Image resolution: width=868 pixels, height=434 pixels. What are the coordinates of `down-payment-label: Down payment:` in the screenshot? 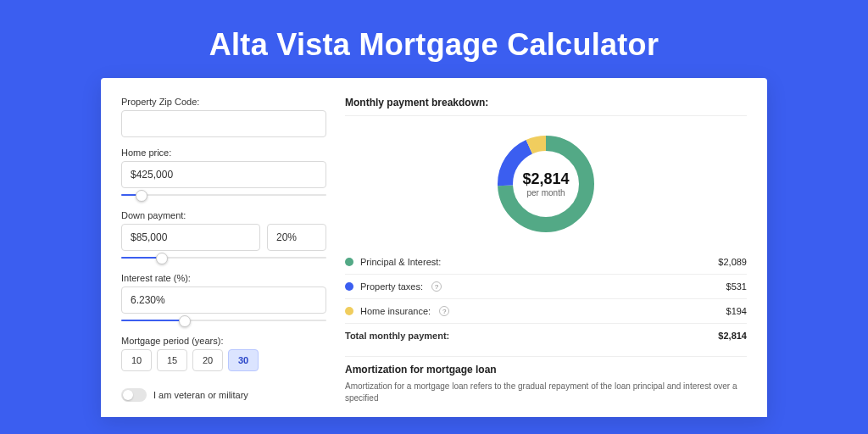 It's located at (224, 215).